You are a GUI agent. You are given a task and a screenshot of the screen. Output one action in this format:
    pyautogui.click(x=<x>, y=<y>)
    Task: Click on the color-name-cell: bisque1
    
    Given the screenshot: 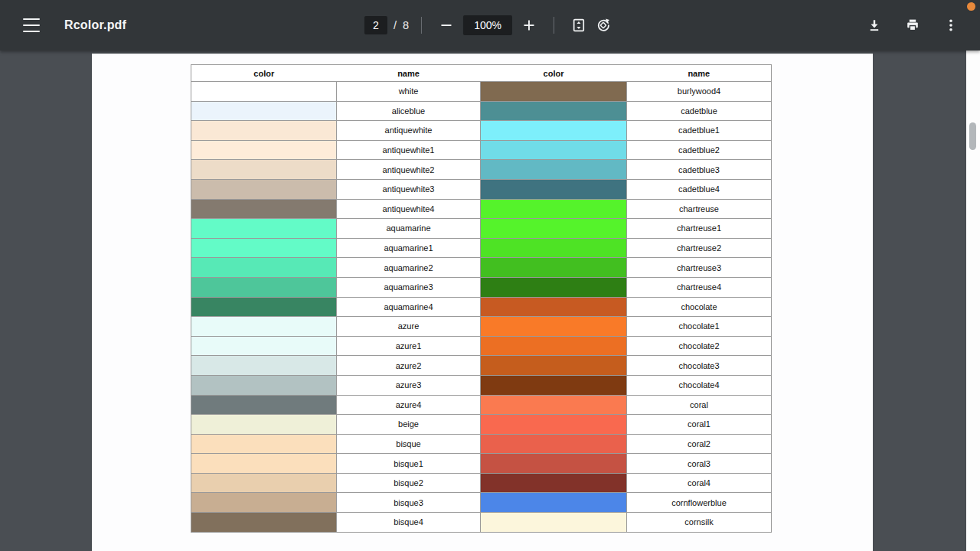 What is the action you would take?
    pyautogui.click(x=409, y=464)
    